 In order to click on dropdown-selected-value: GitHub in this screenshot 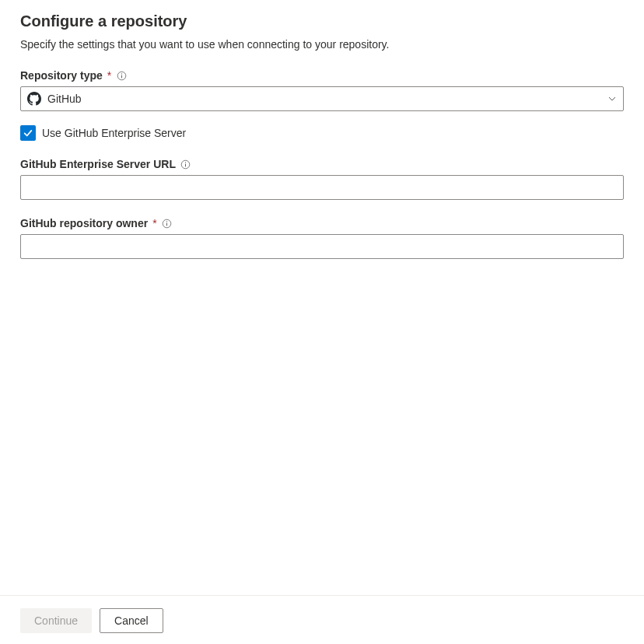, I will do `click(327, 99)`.